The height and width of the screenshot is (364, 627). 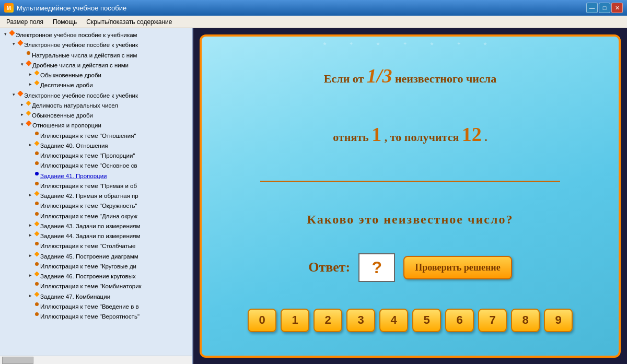 What do you see at coordinates (90, 227) in the screenshot?
I see `tree-label: Задание 43. Задачи по измерениям` at bounding box center [90, 227].